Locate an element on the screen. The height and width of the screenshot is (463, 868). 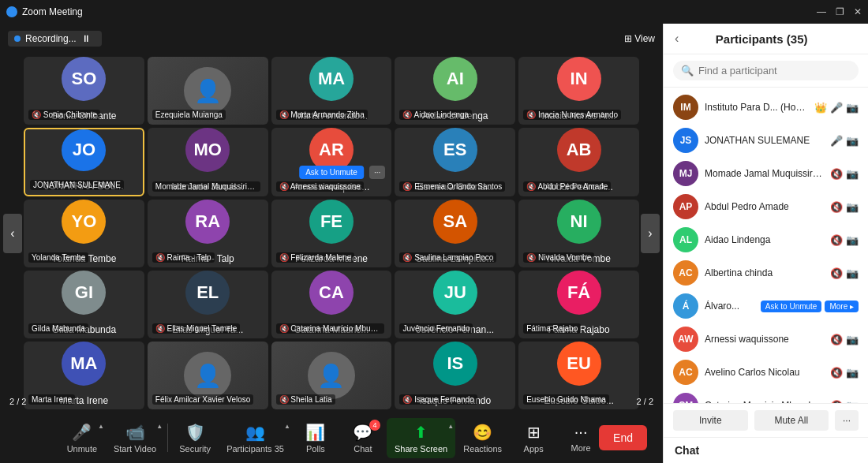
video-tile: MOMomade Jamal...Momade Jamal Muquissiri… is located at coordinates (208, 162).